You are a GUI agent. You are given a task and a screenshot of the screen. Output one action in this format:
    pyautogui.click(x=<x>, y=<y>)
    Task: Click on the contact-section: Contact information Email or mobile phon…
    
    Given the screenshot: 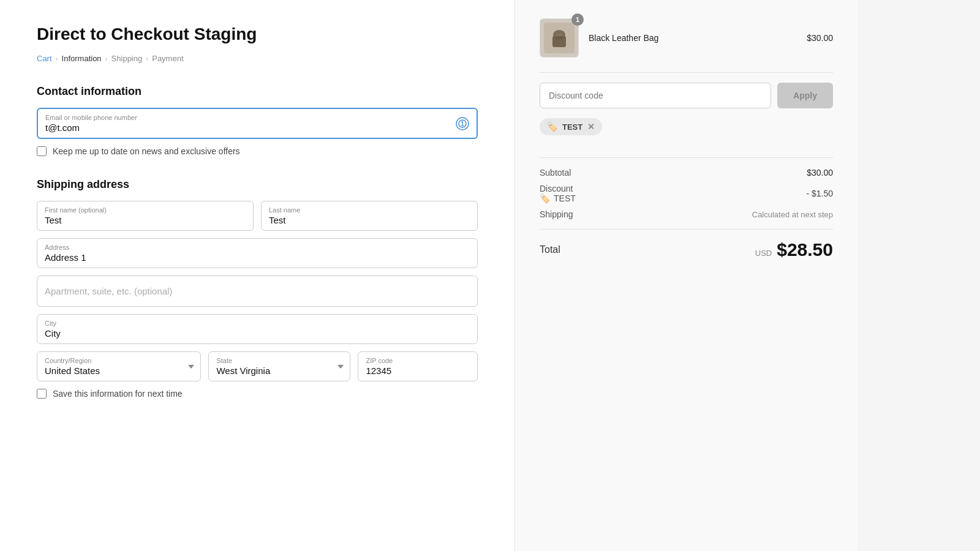 What is the action you would take?
    pyautogui.click(x=257, y=121)
    